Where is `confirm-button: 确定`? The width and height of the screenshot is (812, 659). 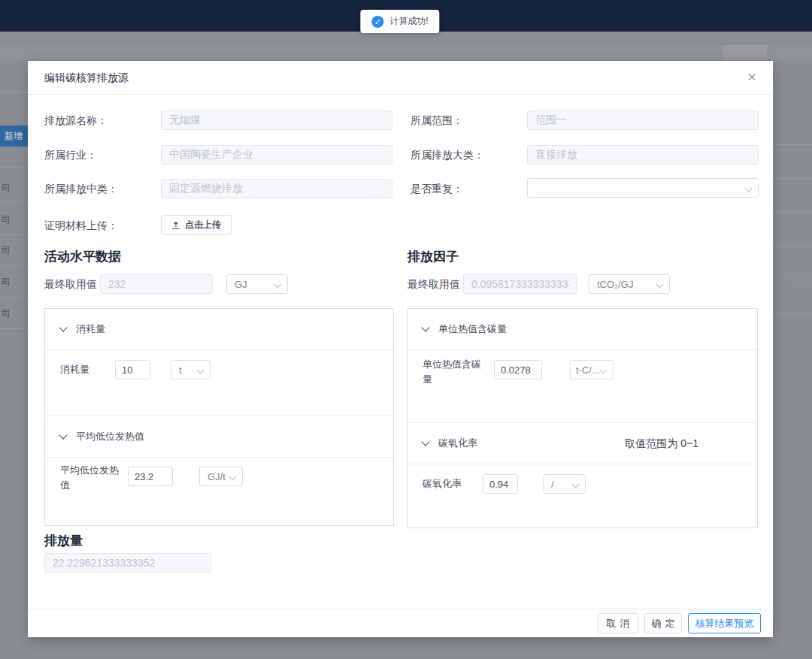
confirm-button: 确定 is located at coordinates (663, 624).